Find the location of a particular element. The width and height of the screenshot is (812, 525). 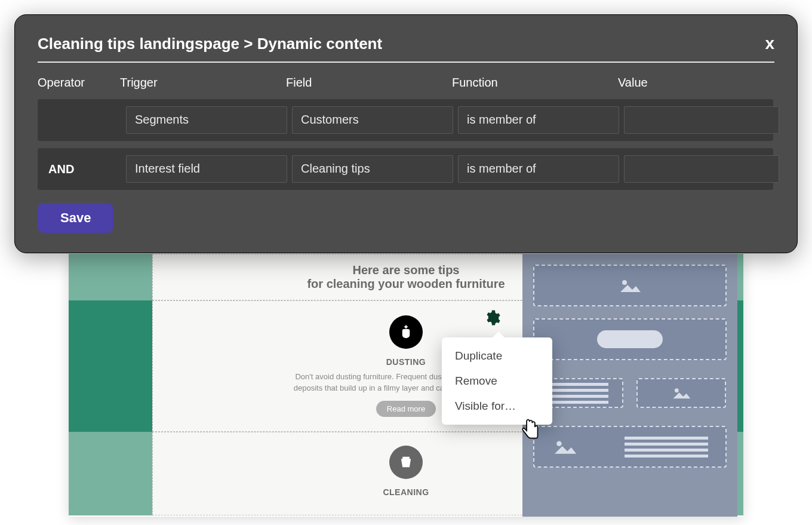

block-settings-button is located at coordinates (492, 318).